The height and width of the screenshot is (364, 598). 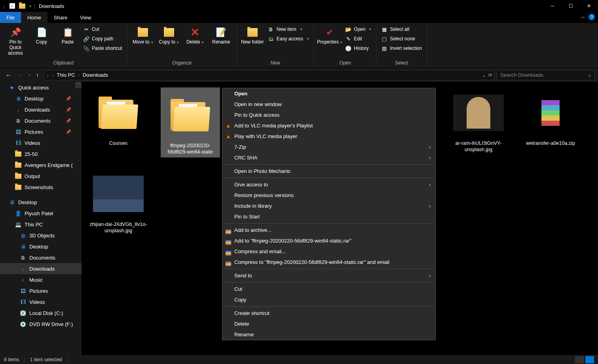 I want to click on sidebar-pictures2: 🖼Pictures, so click(x=41, y=291).